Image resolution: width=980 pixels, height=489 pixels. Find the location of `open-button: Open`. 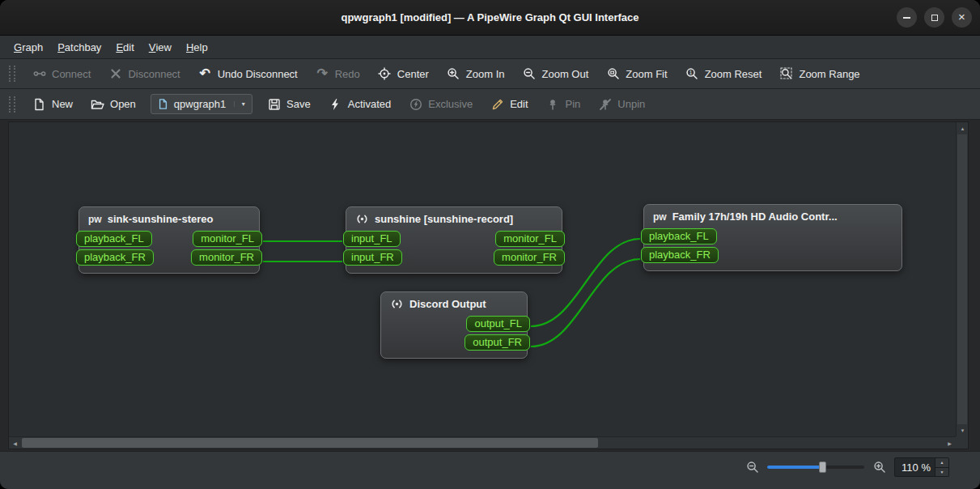

open-button: Open is located at coordinates (113, 104).